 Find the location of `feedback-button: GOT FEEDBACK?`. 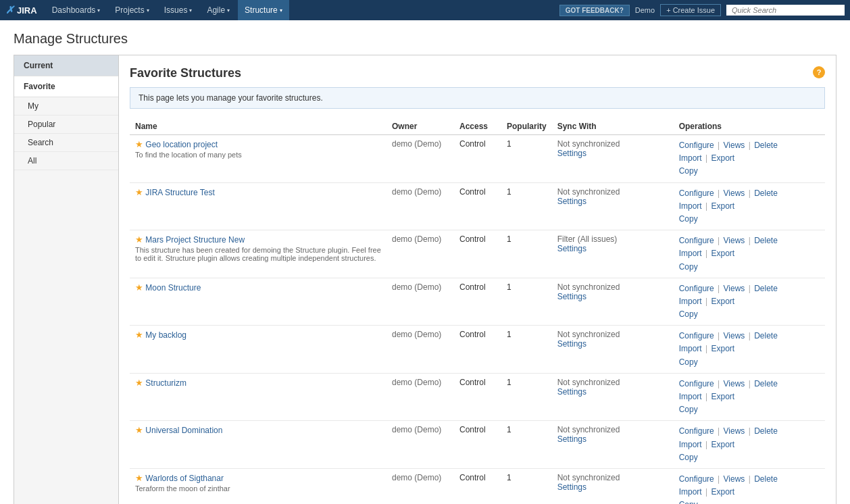

feedback-button: GOT FEEDBACK? is located at coordinates (595, 11).